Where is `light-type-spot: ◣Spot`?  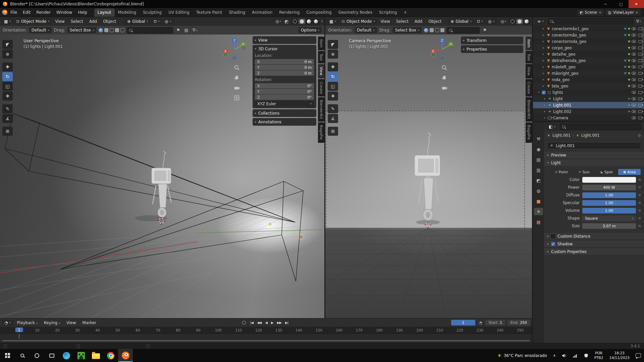
light-type-spot: ◣Spot is located at coordinates (607, 172).